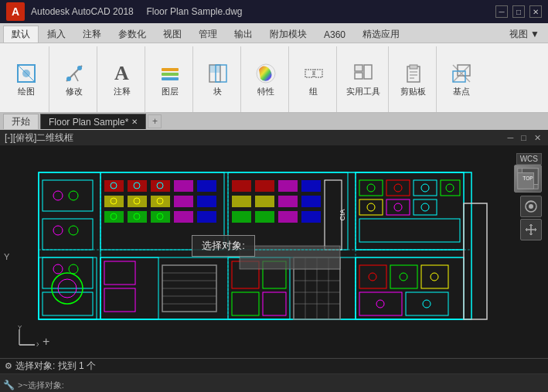  Describe the element at coordinates (41, 385) in the screenshot. I see `cmd-prompt: >~选择对象:` at that location.